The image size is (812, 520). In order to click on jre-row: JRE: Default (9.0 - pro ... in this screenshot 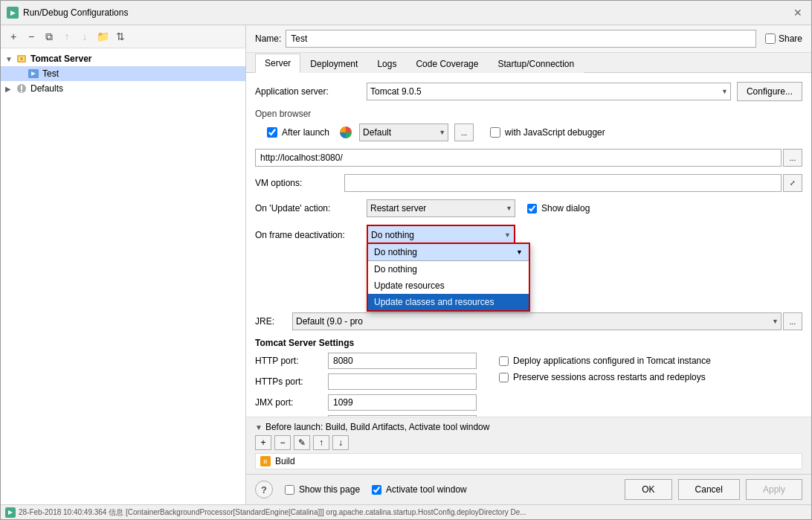, I will do `click(529, 321)`.